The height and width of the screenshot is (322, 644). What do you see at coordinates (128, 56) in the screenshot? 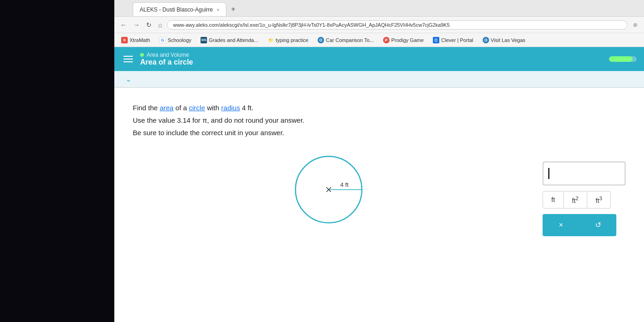
I see `hamburger-line1` at bounding box center [128, 56].